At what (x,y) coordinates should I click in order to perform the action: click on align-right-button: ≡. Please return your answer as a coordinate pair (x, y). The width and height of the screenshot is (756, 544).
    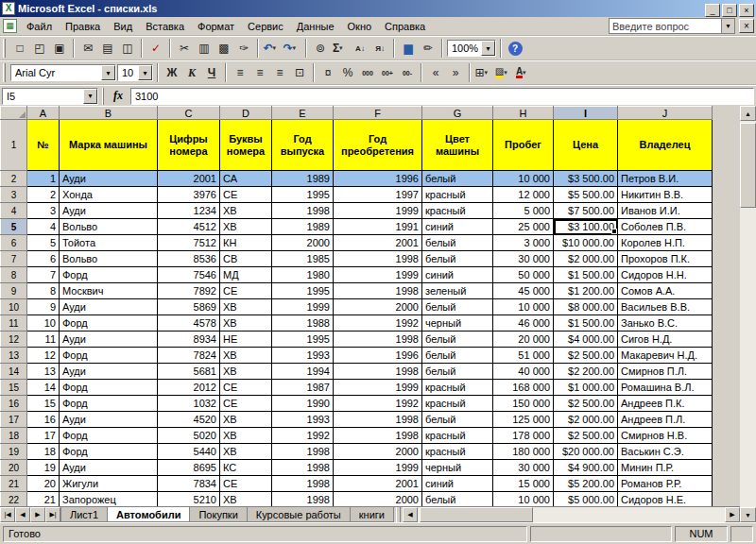
    Looking at the image, I should click on (280, 73).